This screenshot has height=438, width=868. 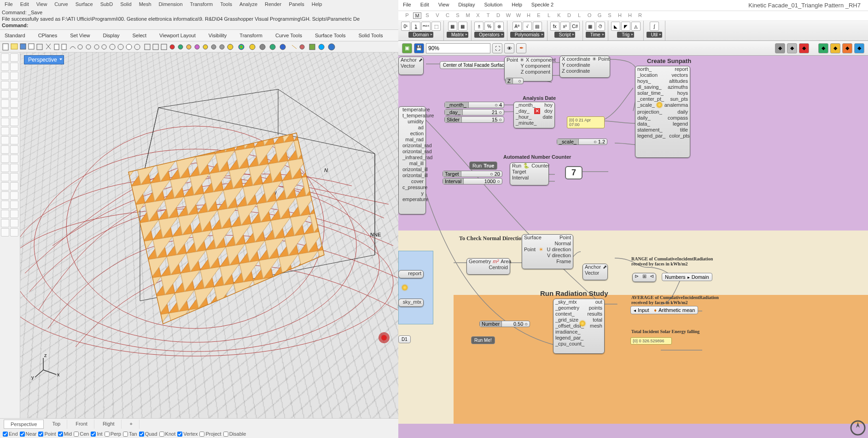 I want to click on tab-select: Select, so click(x=140, y=35).